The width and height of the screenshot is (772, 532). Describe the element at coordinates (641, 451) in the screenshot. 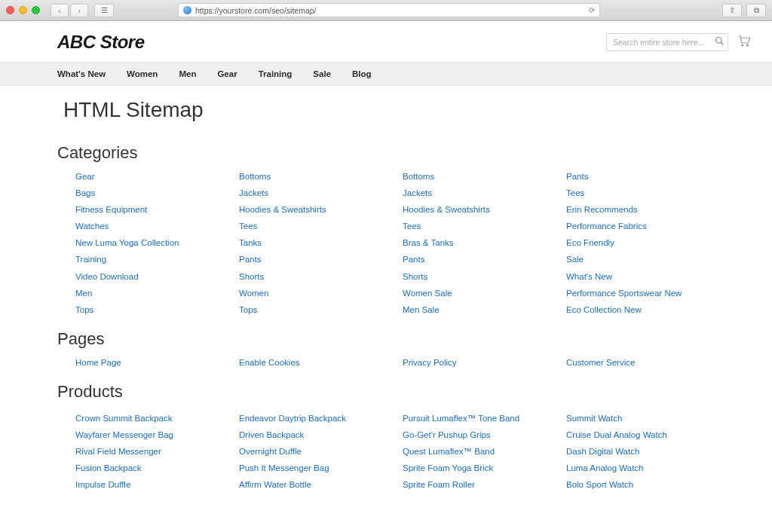

I see `product-link: Dash Digital Watch` at that location.